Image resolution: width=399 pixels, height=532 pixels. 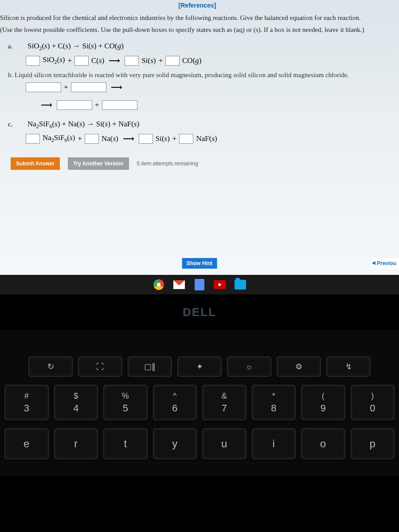 What do you see at coordinates (100, 367) in the screenshot?
I see `fn-key: ⛶` at bounding box center [100, 367].